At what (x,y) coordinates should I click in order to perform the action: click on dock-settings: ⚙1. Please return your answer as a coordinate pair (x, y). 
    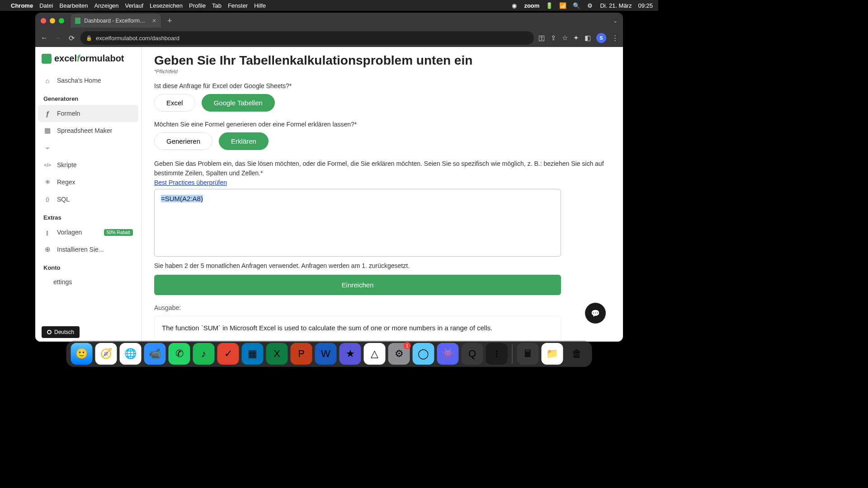
    Looking at the image, I should click on (399, 354).